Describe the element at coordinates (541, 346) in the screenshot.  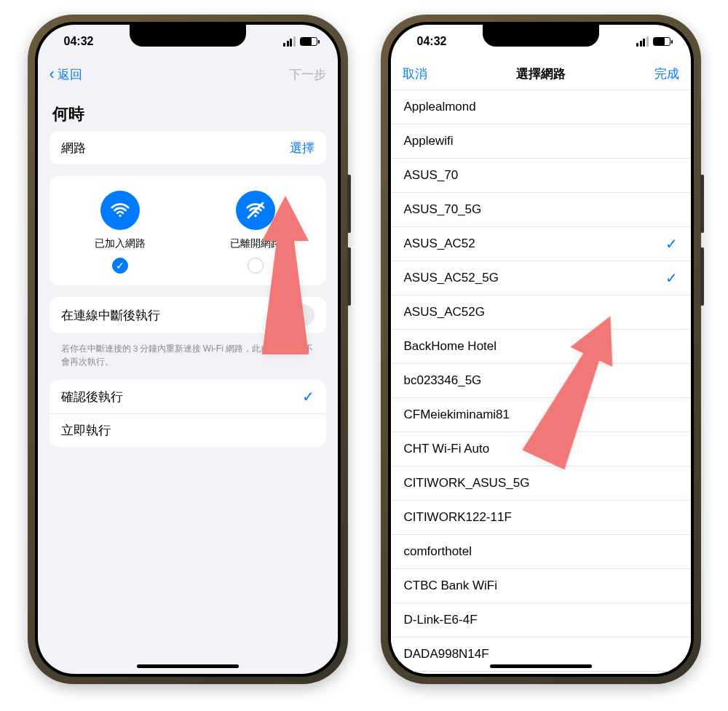
I see `network-row: BackHome Hotel` at that location.